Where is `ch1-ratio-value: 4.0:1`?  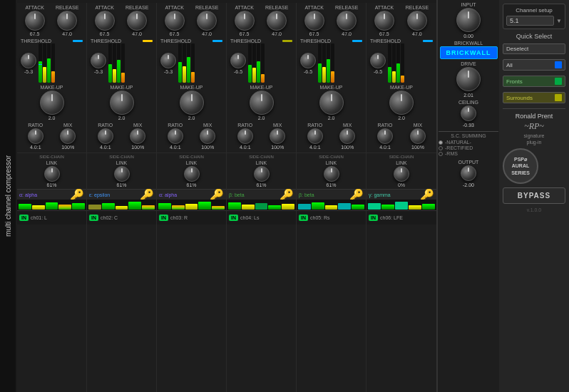
ch1-ratio-value: 4.0:1 is located at coordinates (36, 147).